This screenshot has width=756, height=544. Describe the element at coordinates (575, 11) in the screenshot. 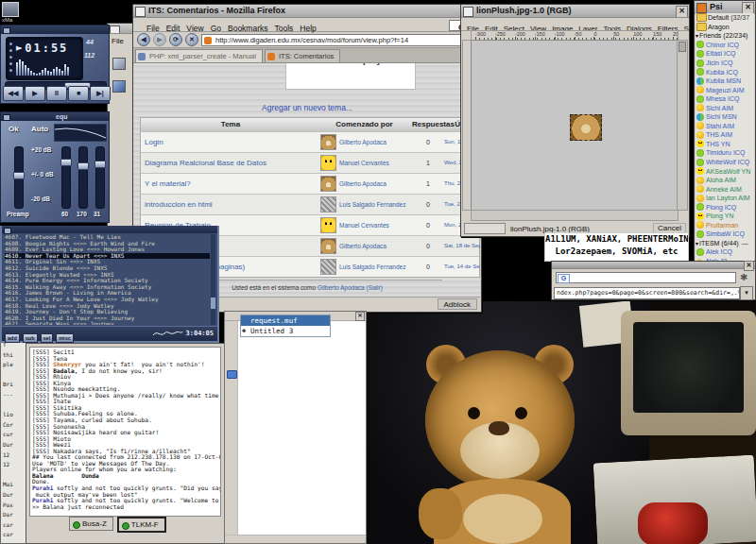

I see `gimp-titlebar: lionPlush.jpg-1.0 (RGB) ✕` at that location.